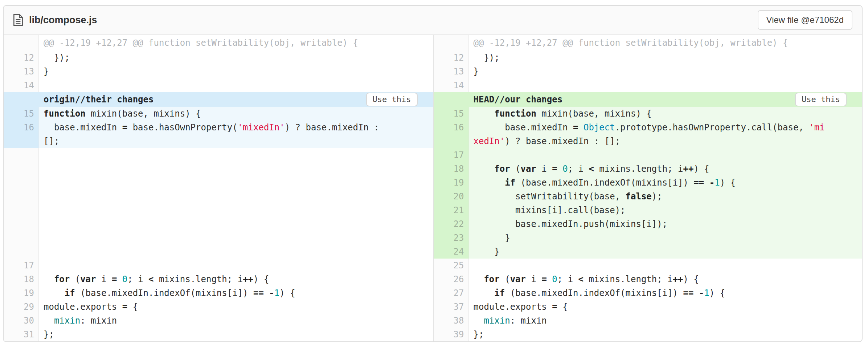  I want to click on diff-line-row: 29module.exports = {, so click(218, 307).